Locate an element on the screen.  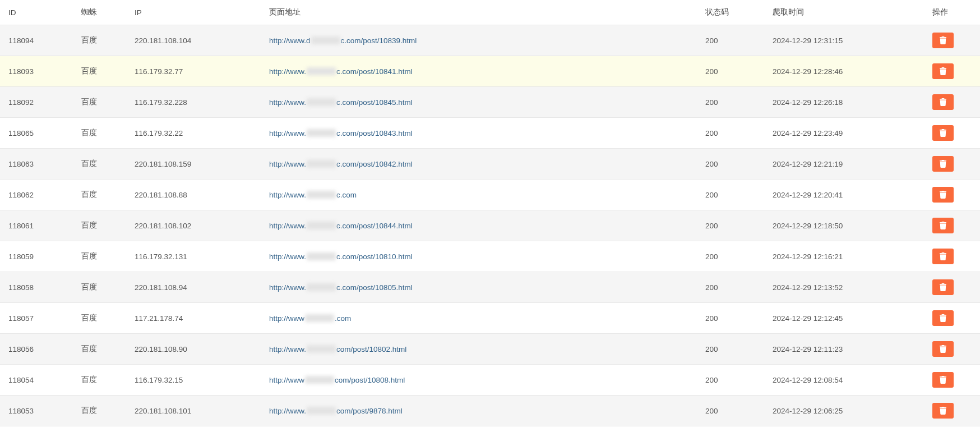
cell-time: 2024-12-29 12:06:25 is located at coordinates (844, 411).